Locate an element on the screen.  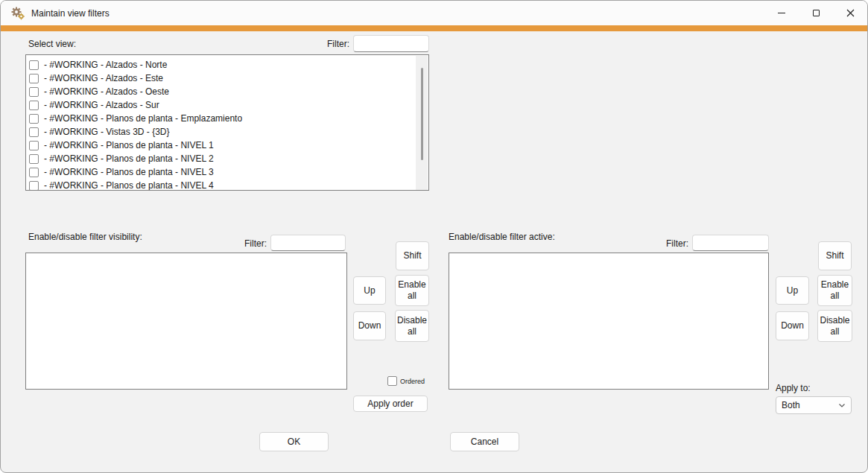
view-list-item: - #WORKING - Alzados - Oeste is located at coordinates (229, 92).